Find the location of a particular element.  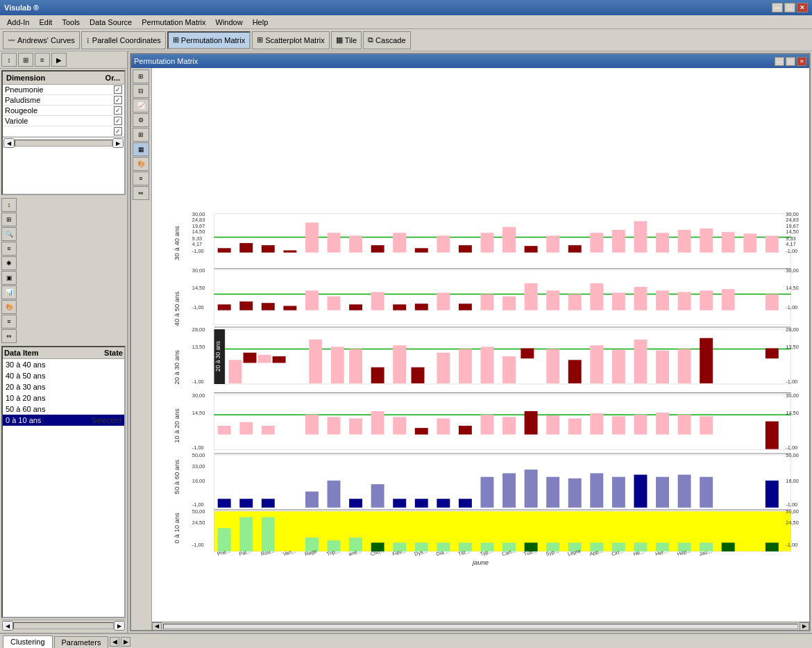

sidebar-icon-1: ↕ is located at coordinates (9, 60).